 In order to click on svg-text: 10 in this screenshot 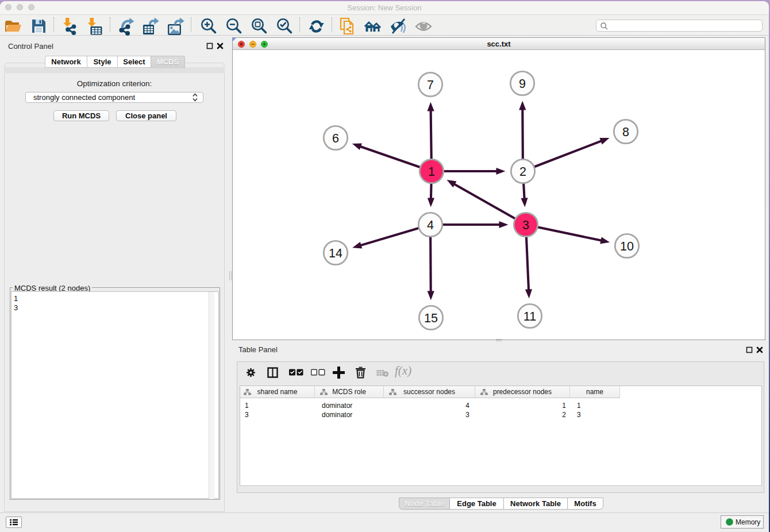, I will do `click(627, 246)`.